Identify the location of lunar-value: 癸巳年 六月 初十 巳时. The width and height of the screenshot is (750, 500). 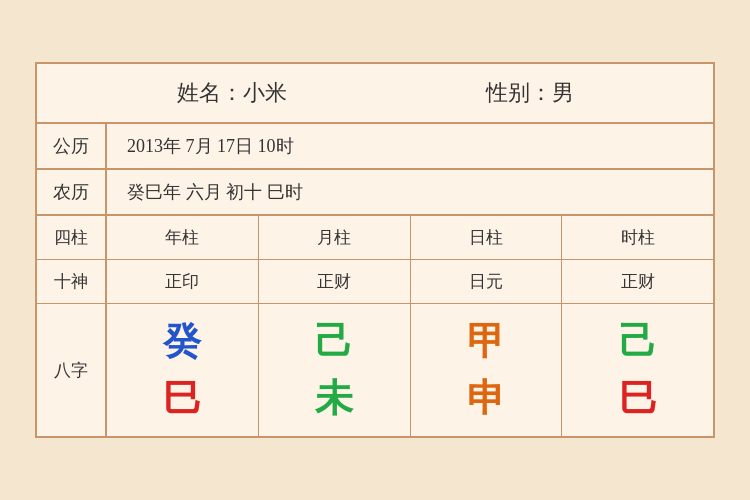
(410, 192).